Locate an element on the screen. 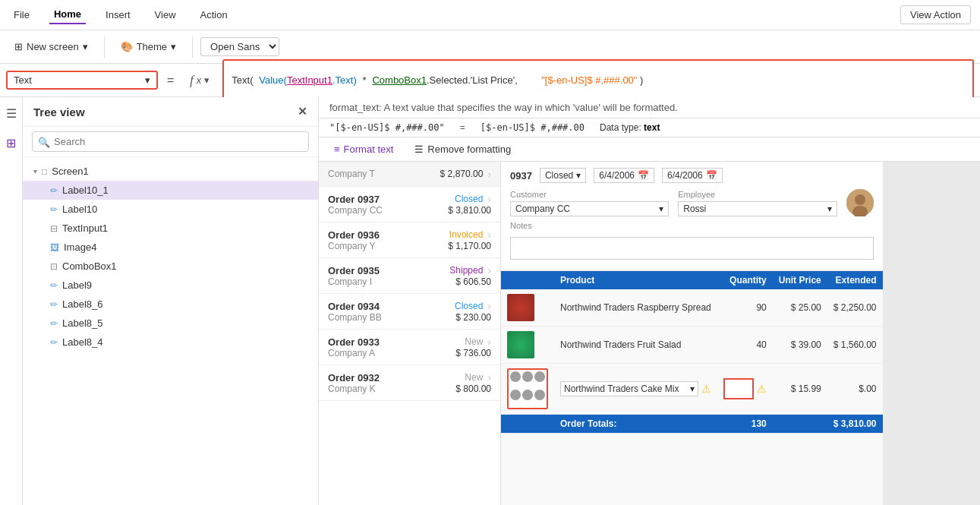  employee-select: Rossi ▾ is located at coordinates (758, 209).